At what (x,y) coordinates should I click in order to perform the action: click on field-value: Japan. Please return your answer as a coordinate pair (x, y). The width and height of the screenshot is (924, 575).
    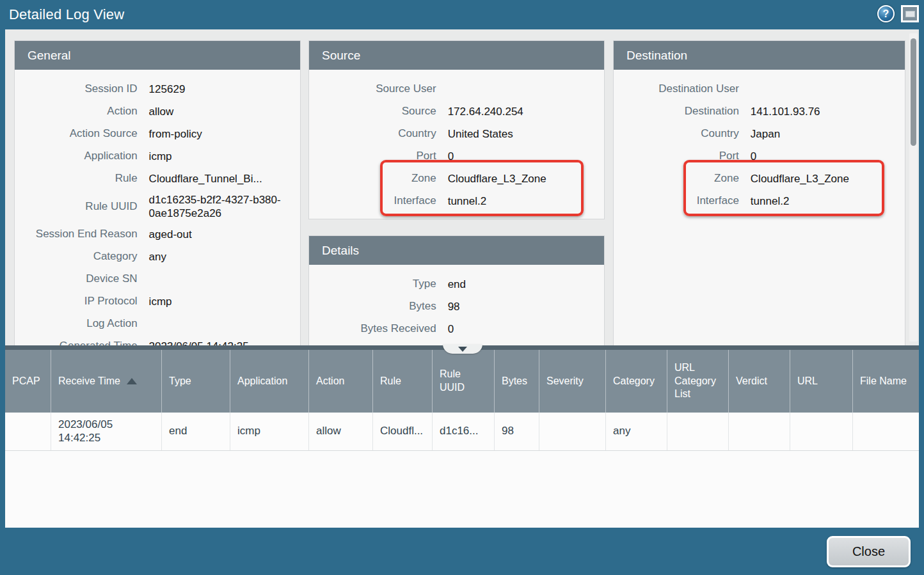
    Looking at the image, I should click on (828, 134).